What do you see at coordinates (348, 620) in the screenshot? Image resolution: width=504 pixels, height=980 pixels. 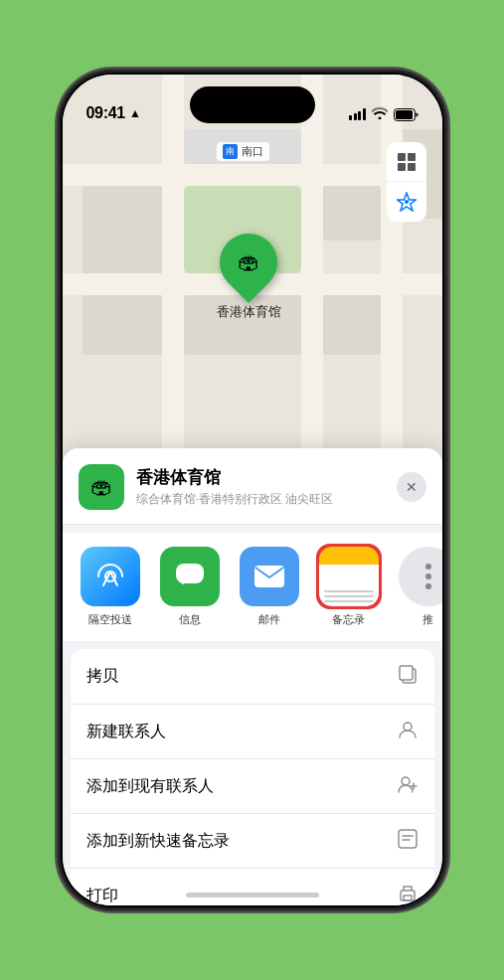 I see `notes-label: 备忘录` at bounding box center [348, 620].